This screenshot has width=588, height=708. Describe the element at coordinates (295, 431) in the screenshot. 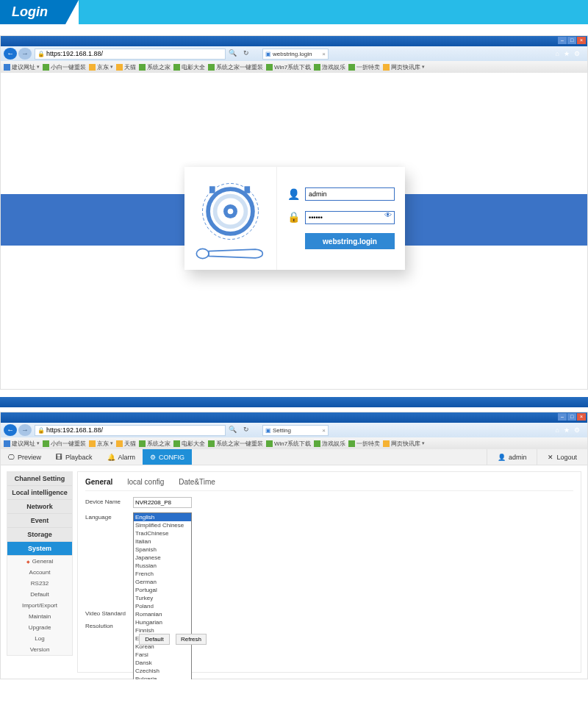

I see `browser-tab: ▣ Setting ×` at that location.